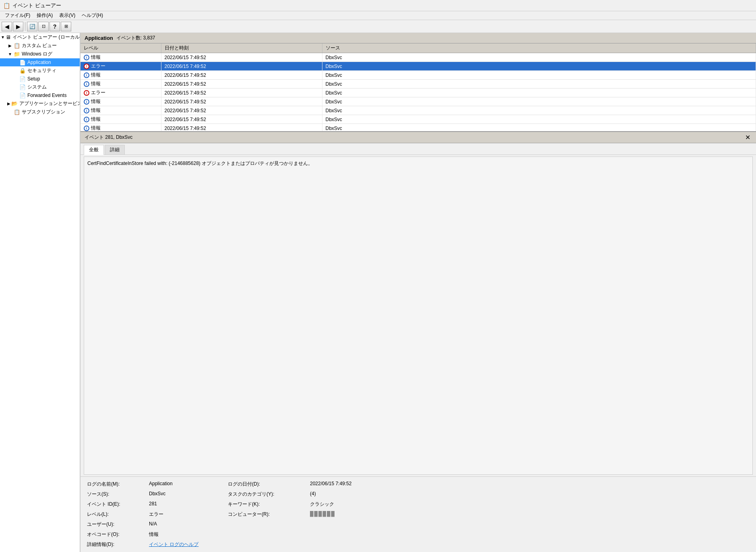  I want to click on tab-detail: 詳細, so click(115, 150).